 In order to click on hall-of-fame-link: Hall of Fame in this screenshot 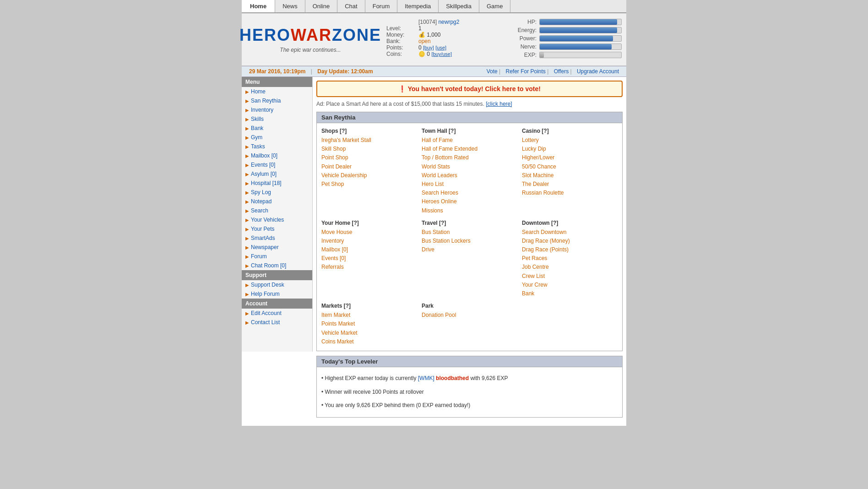, I will do `click(470, 140)`.